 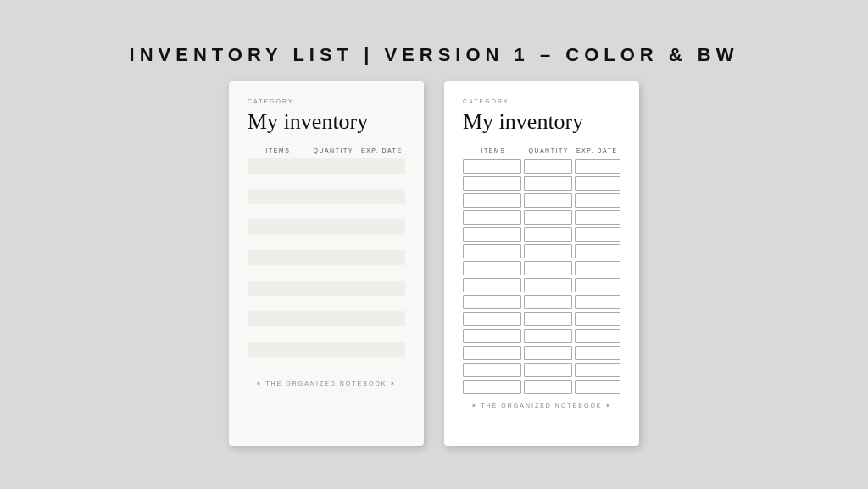 What do you see at coordinates (348, 103) in the screenshot?
I see `category-line-left` at bounding box center [348, 103].